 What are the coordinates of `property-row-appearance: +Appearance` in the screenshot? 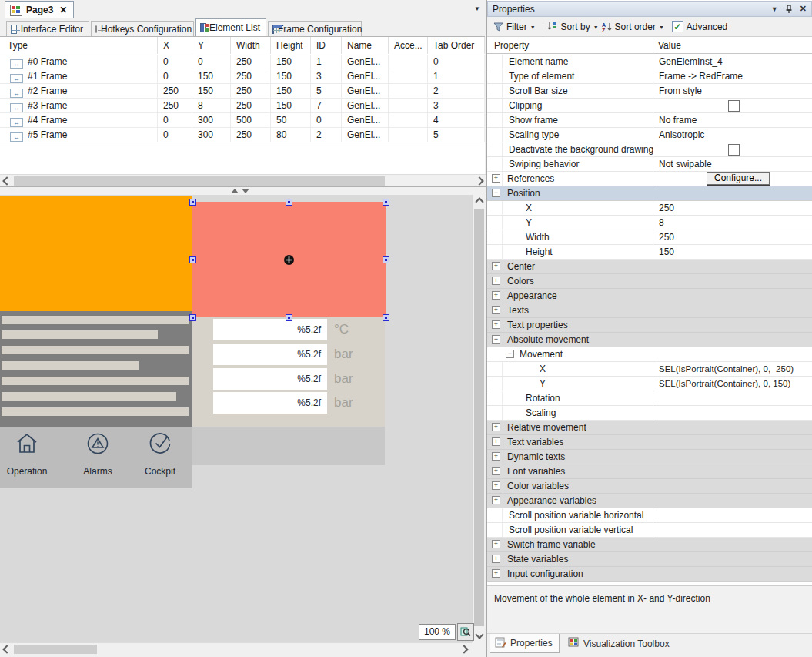 It's located at (650, 296).